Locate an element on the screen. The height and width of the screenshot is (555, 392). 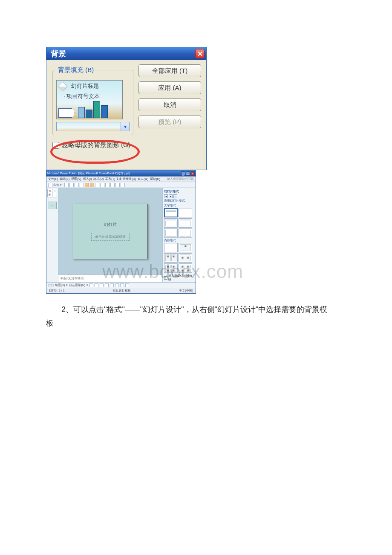
view-buttons: □□□ is located at coordinates (51, 286).